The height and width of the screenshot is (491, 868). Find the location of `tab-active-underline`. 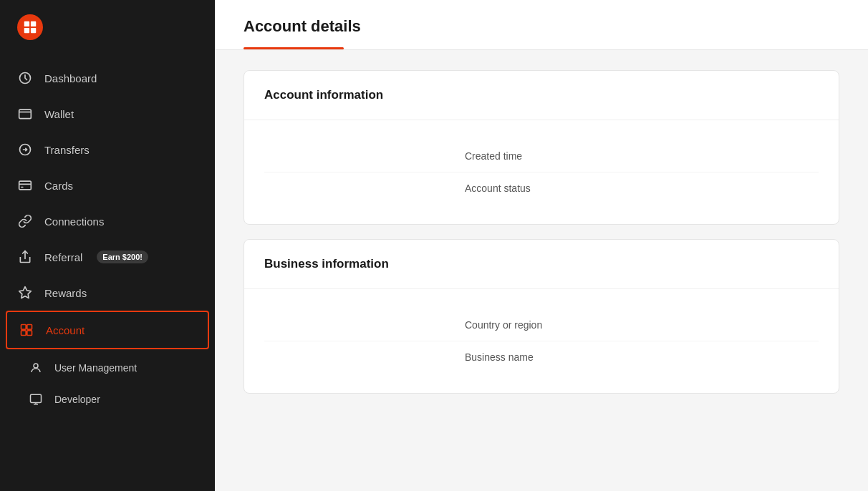

tab-active-underline is located at coordinates (294, 49).